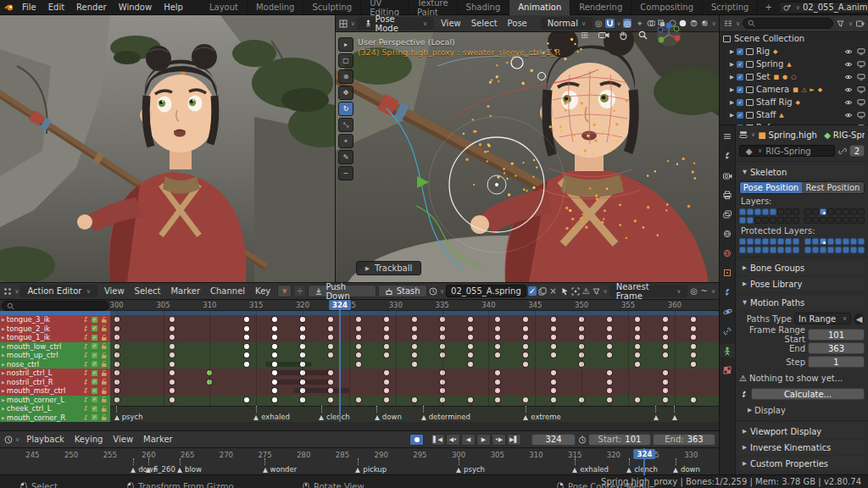 This screenshot has width=868, height=488. Describe the element at coordinates (55, 383) in the screenshot. I see `channel-nostril-ctrl-r: ▶nostril_ctrl_R✓` at that location.